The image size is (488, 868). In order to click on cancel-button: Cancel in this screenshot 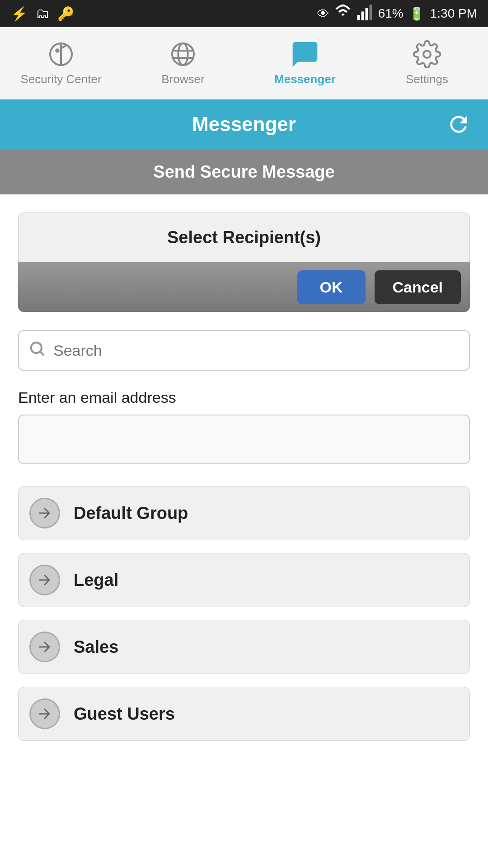, I will do `click(418, 288)`.